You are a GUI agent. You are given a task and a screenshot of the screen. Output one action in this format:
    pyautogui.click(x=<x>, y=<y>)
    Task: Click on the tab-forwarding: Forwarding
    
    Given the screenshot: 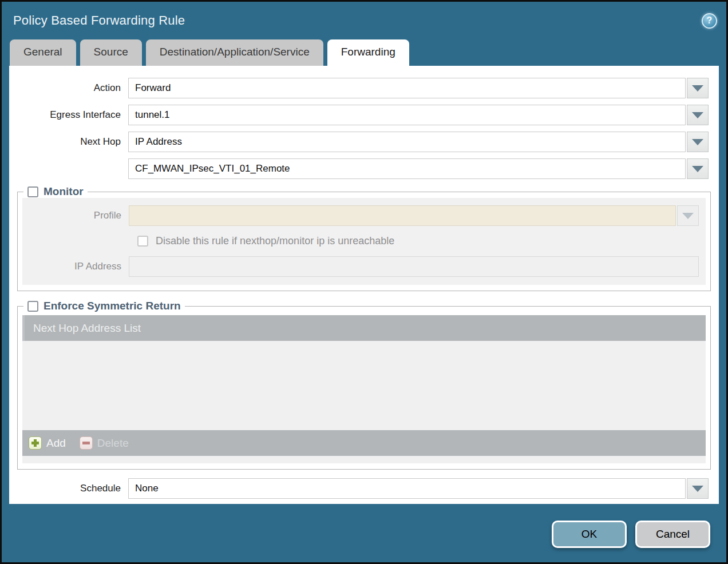 What is the action you would take?
    pyautogui.click(x=369, y=53)
    